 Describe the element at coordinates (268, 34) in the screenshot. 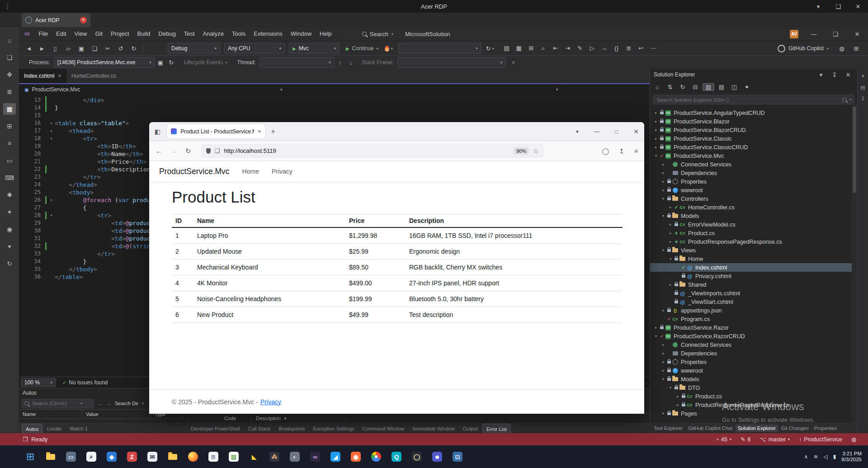

I see `menu-extensions: Extensions` at that location.